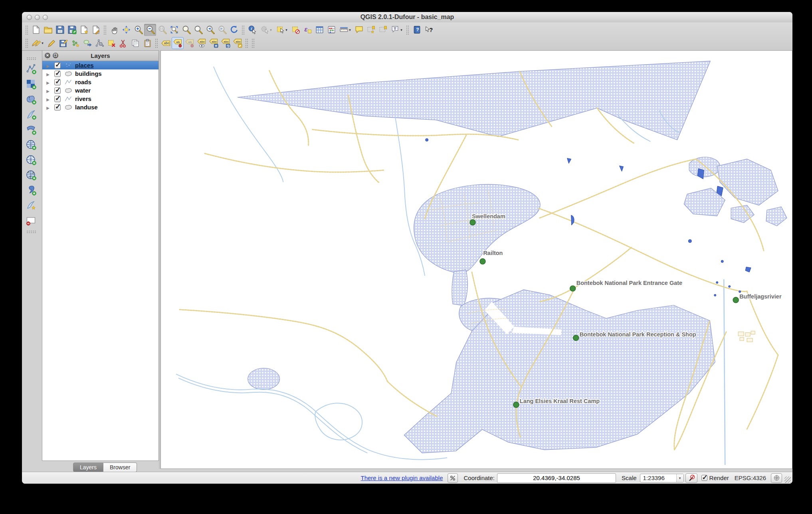  I want to click on coordinate-input, so click(557, 478).